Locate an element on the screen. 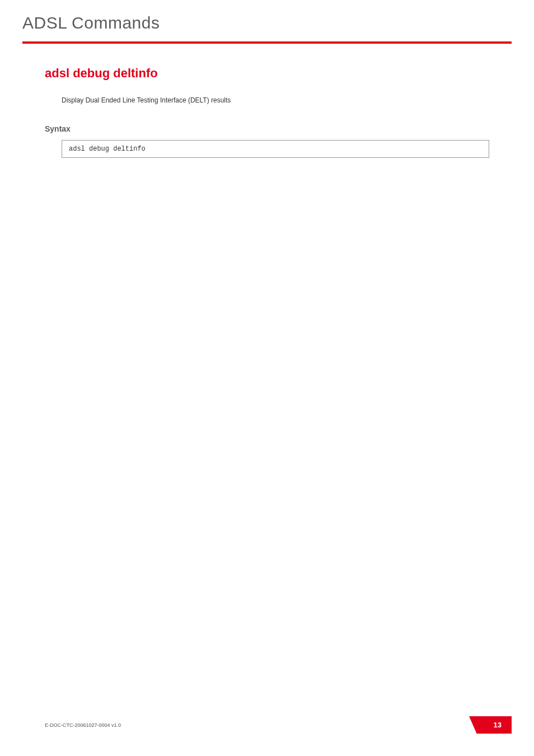  page-title: ADSL Commands is located at coordinates (267, 27).